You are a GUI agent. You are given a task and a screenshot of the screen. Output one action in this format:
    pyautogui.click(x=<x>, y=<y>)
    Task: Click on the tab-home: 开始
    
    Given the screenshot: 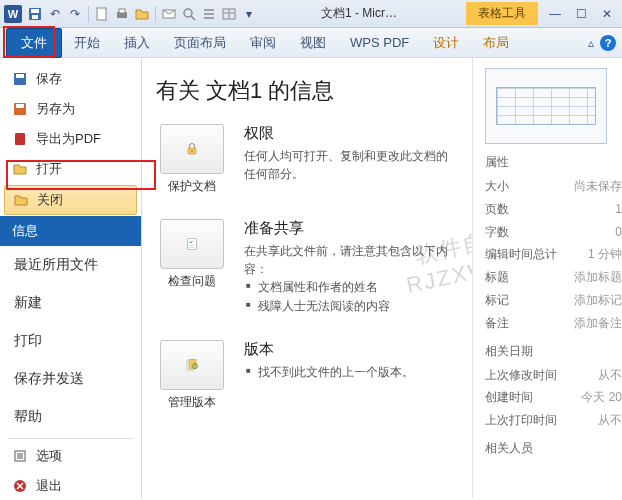 What is the action you would take?
    pyautogui.click(x=87, y=43)
    